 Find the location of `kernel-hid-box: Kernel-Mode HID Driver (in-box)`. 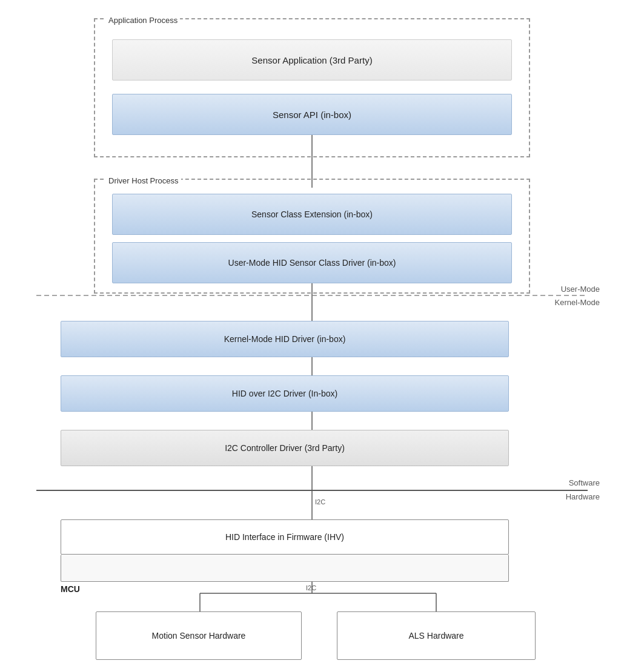

kernel-hid-box: Kernel-Mode HID Driver (in-box) is located at coordinates (285, 339).